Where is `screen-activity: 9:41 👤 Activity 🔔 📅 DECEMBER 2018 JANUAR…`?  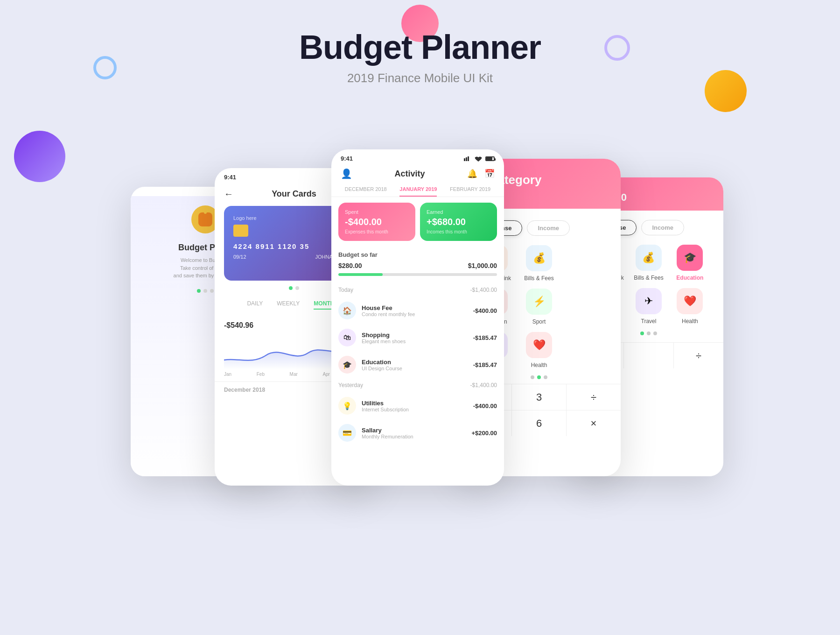
screen-activity: 9:41 👤 Activity 🔔 📅 DECEMBER 2018 JANUAR… is located at coordinates (418, 318).